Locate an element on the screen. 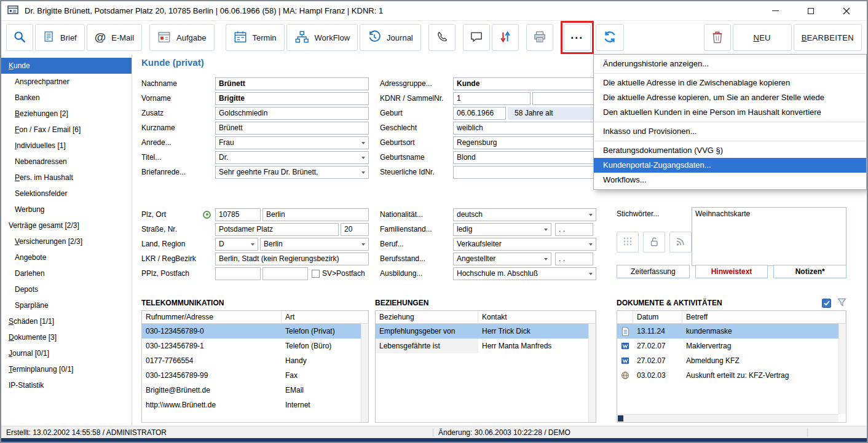 Image resolution: width=868 pixels, height=443 pixels. journal-button: Journal is located at coordinates (390, 37).